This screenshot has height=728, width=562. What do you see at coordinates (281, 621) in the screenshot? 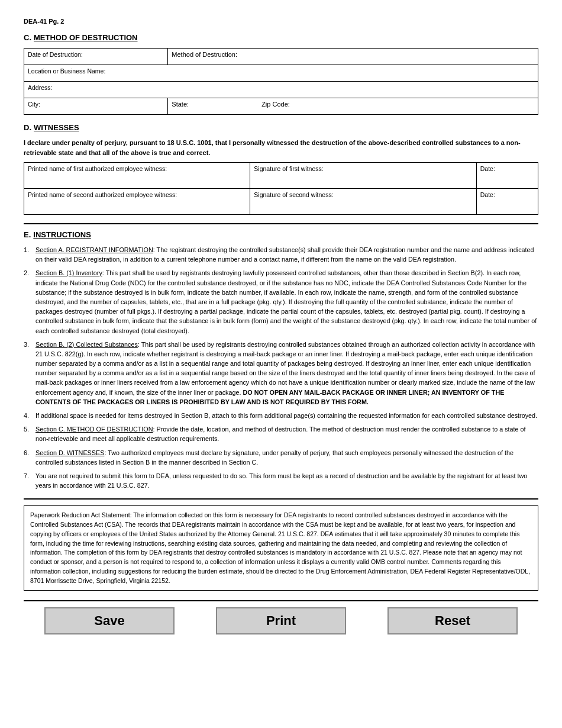
I see `print-button: Print` at bounding box center [281, 621].